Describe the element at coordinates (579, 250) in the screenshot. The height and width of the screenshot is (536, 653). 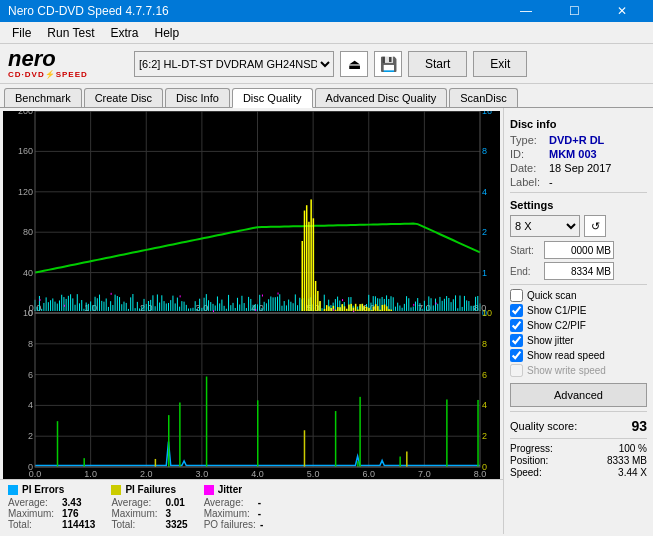
I see `start-field-input` at that location.